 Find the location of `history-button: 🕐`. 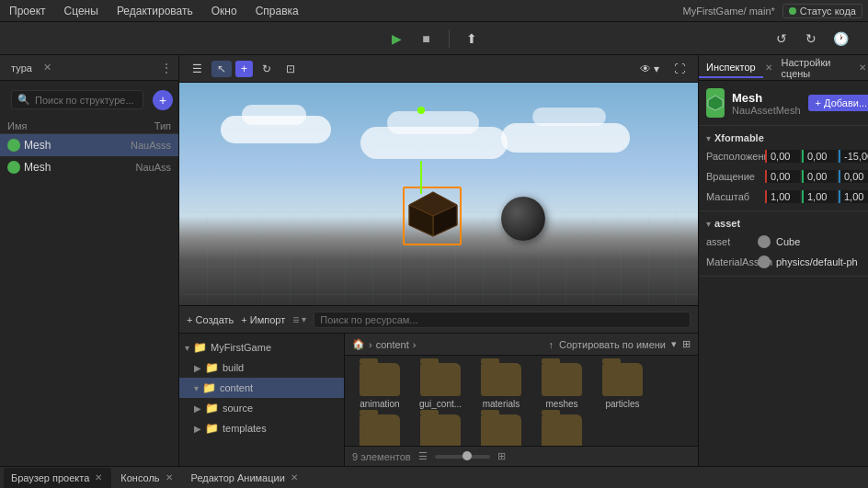

history-button: 🕐 is located at coordinates (840, 39).